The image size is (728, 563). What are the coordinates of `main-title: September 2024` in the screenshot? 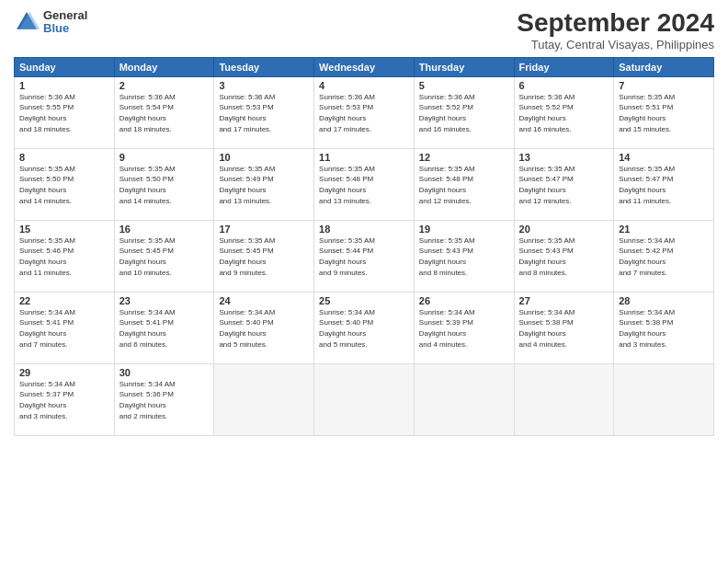 It's located at (616, 24).